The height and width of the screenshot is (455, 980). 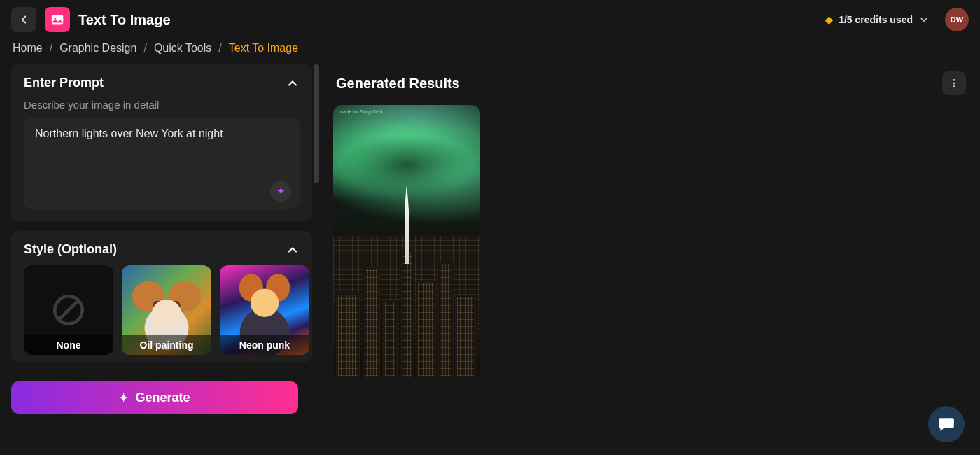 What do you see at coordinates (162, 163) in the screenshot?
I see `prompt-box: ✦` at bounding box center [162, 163].